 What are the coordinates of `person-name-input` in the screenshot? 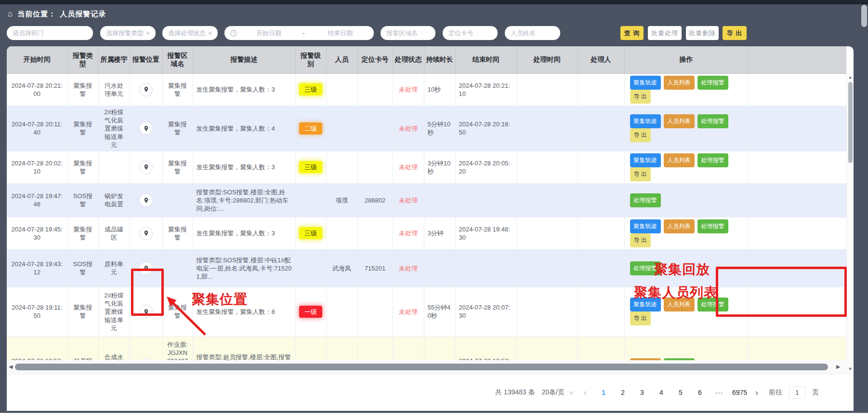 It's located at (533, 33).